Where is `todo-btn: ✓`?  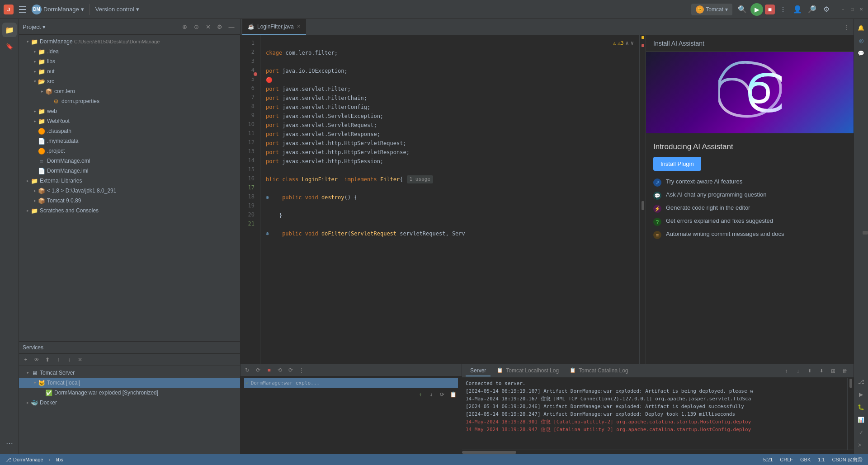 todo-btn: ✓ is located at coordinates (861, 432).